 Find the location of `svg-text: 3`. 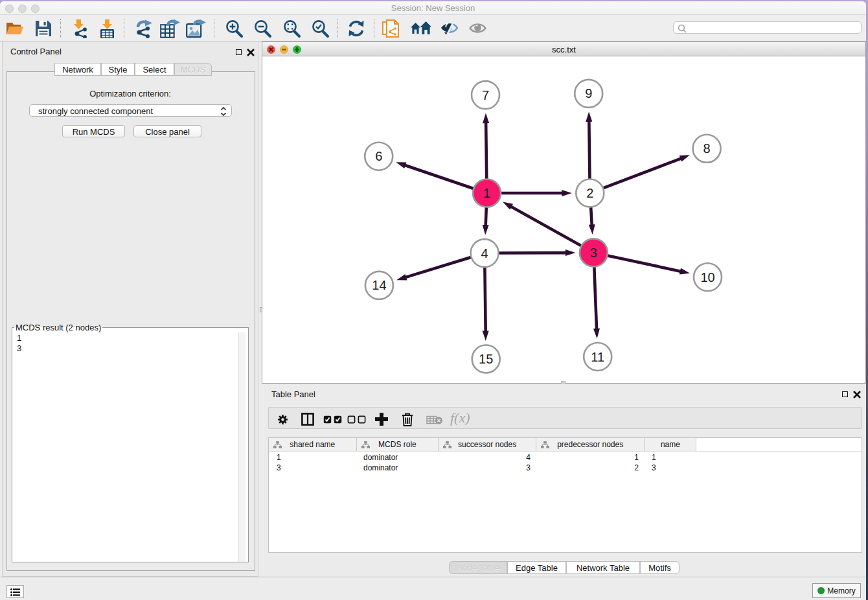

svg-text: 3 is located at coordinates (593, 253).